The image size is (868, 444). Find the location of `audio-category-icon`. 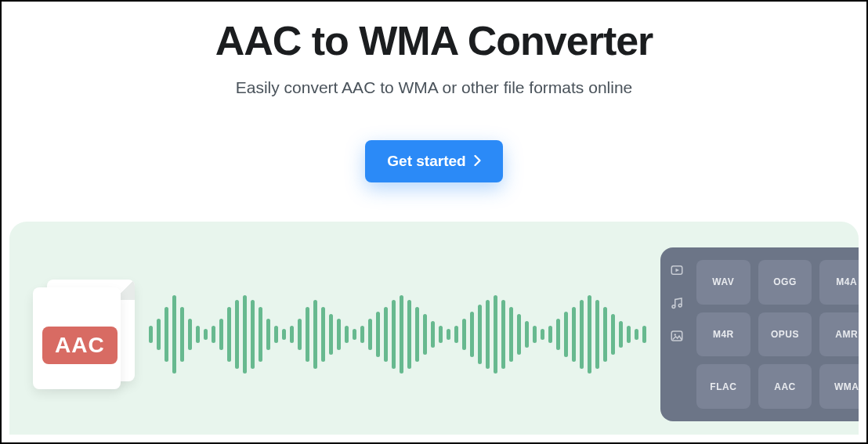

audio-category-icon is located at coordinates (678, 305).